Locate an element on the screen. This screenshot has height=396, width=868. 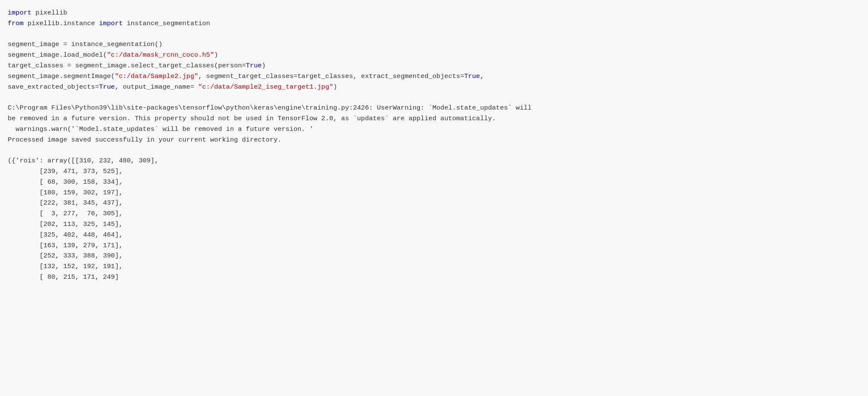
code-segment: [ 68, 300, 158, 334], is located at coordinates (65, 182).